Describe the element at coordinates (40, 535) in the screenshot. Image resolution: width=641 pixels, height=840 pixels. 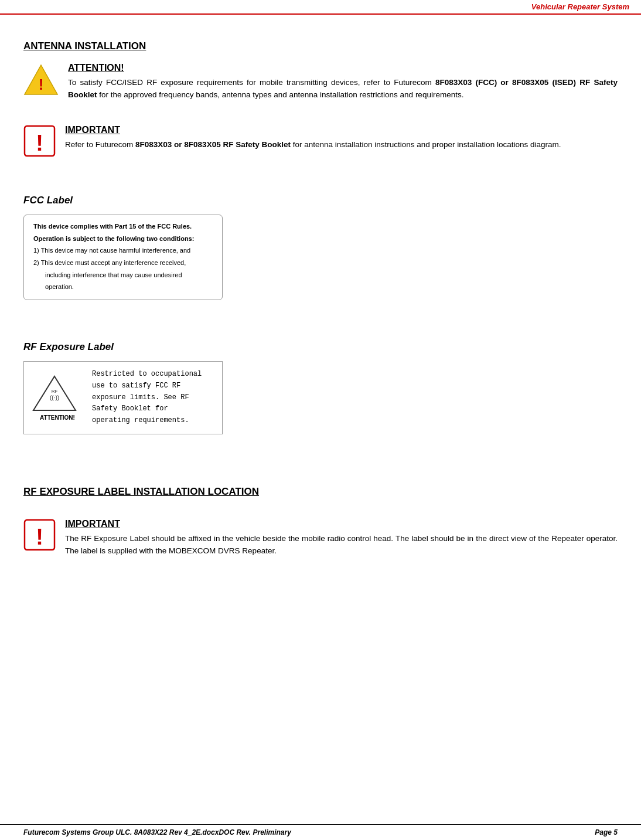
I see `important-icon-2: !` at that location.